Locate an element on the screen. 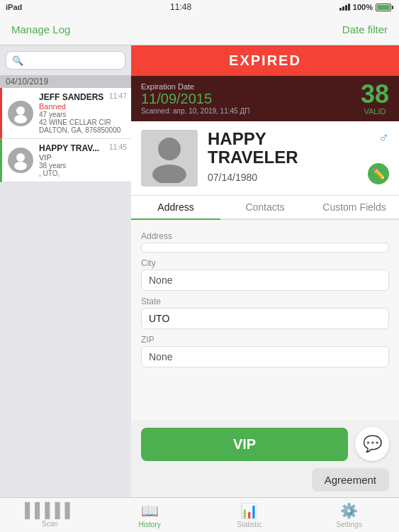 This screenshot has height=532, width=399. state-field: UTO is located at coordinates (265, 318).